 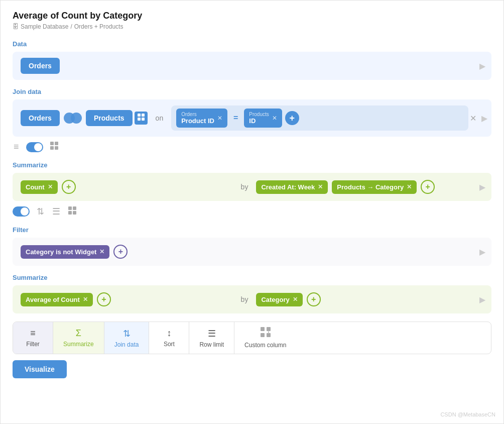 I want to click on summarize2-content: Average of Count ✕ + by Category ✕ +, so click(x=252, y=299).